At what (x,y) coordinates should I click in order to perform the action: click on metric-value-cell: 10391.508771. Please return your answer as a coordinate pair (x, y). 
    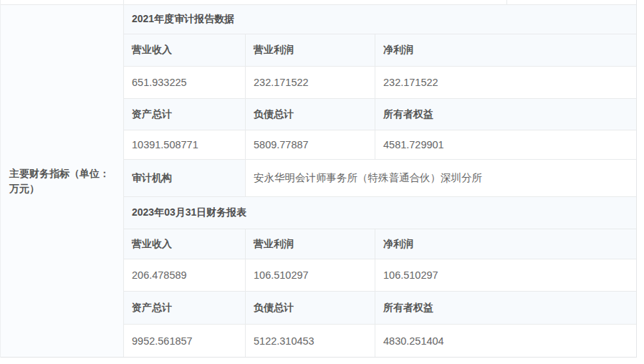
    Looking at the image, I should click on (185, 145).